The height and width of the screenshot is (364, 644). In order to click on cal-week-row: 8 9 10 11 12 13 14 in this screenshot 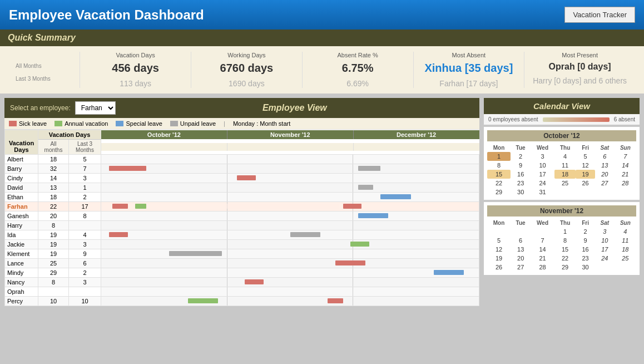, I will do `click(562, 165)`.